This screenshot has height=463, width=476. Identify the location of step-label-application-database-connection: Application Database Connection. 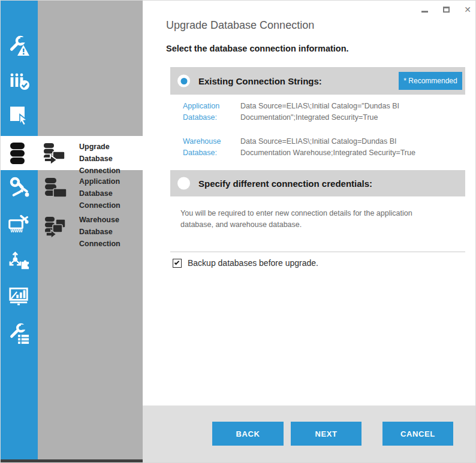
(105, 193).